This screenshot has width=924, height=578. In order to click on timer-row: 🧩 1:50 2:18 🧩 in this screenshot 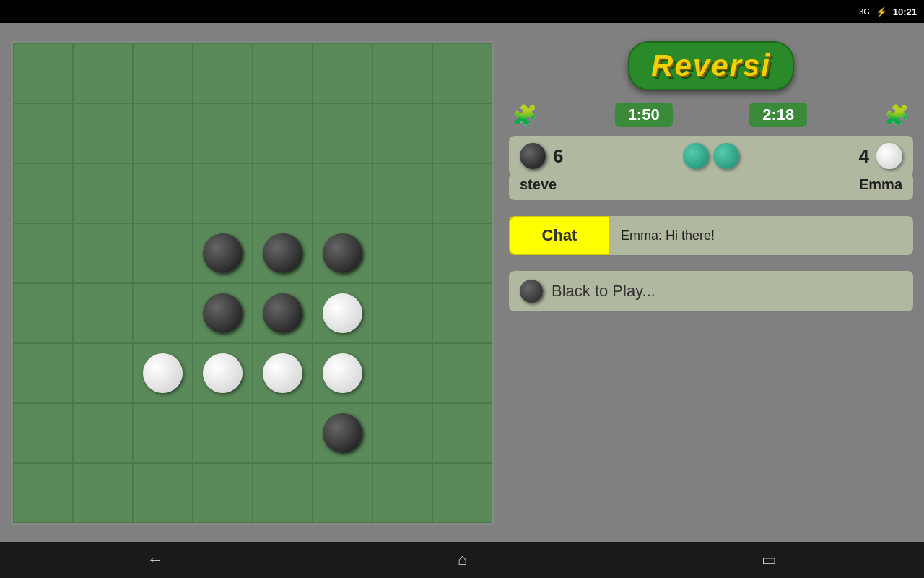, I will do `click(711, 115)`.